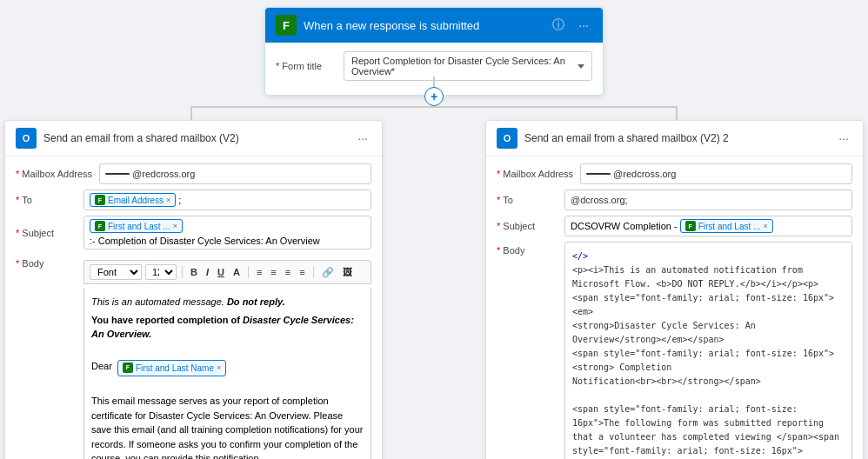 The height and width of the screenshot is (459, 868). What do you see at coordinates (228, 200) in the screenshot?
I see `to-input-left: F Email Address × ;` at bounding box center [228, 200].